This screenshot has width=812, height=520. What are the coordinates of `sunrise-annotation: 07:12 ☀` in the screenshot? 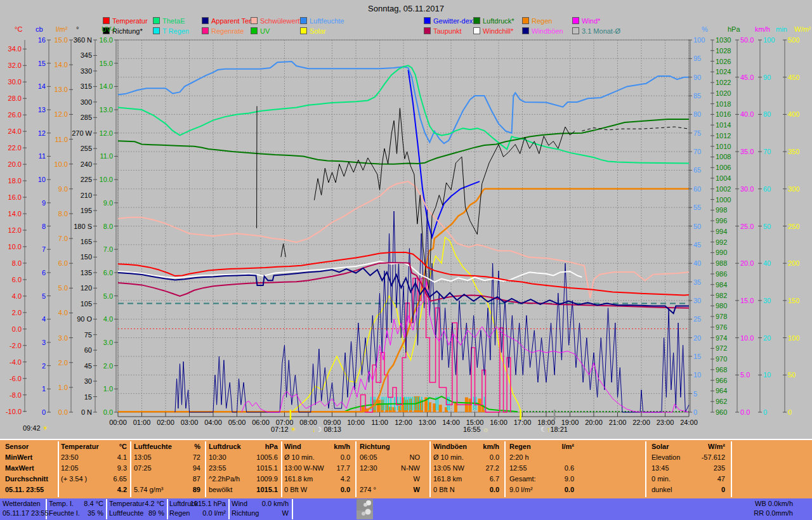 It's located at (284, 430).